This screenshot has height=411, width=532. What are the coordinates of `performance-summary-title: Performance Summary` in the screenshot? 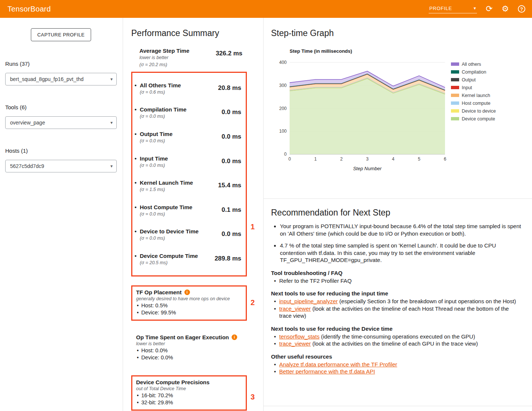 It's located at (193, 33).